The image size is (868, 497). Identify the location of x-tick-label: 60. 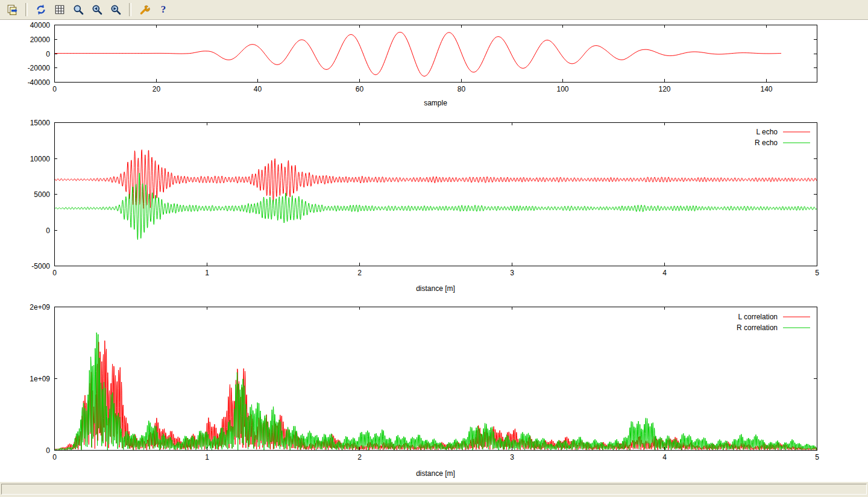
(360, 89).